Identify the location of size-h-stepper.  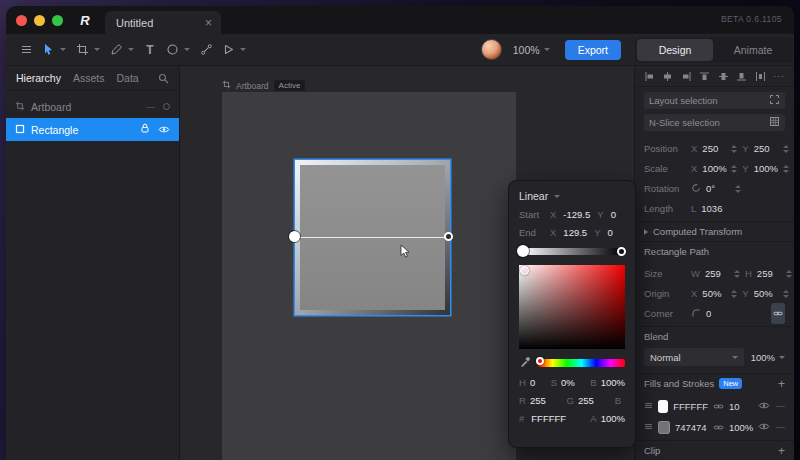
(789, 274).